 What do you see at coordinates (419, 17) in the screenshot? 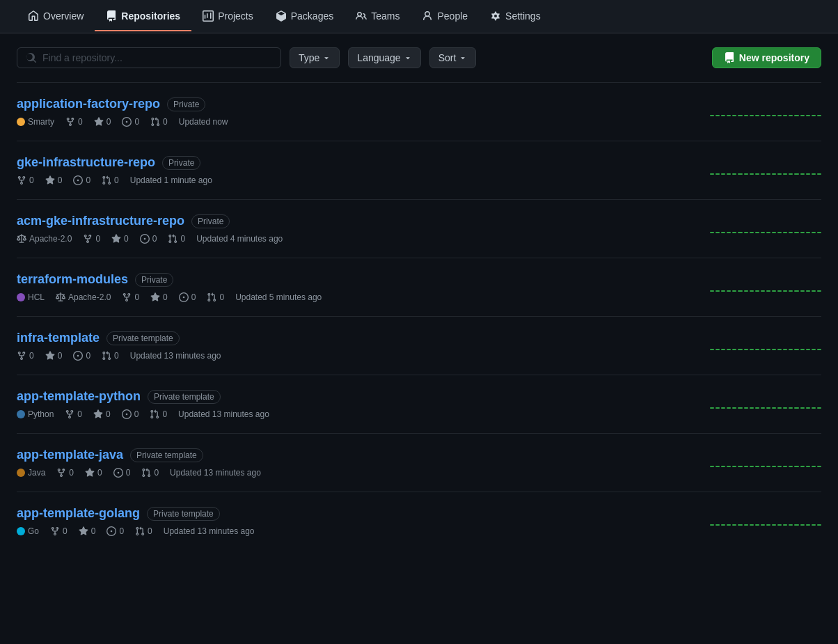
I see `top-nav: Overview Repositories Projects Packages …` at bounding box center [419, 17].